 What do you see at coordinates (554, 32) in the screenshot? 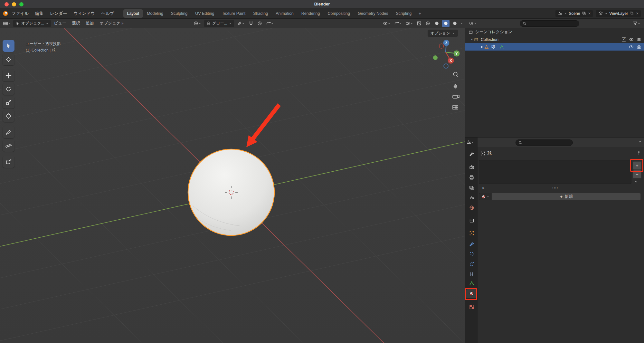
I see `outliner-row-scene-collection: シーンコレクション` at bounding box center [554, 32].